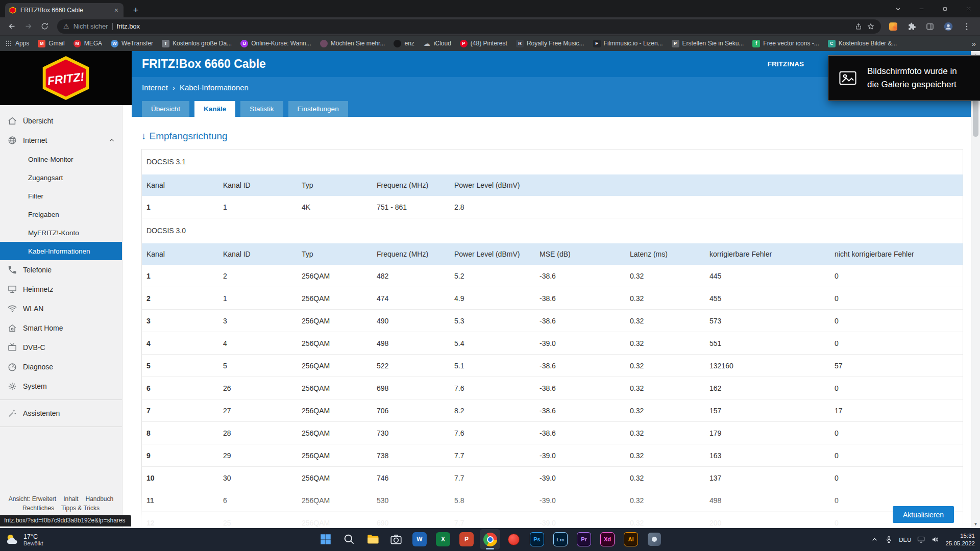 The image size is (980, 551). I want to click on sidebar-item-kabel-informationen: Kabel-Informationen, so click(61, 251).